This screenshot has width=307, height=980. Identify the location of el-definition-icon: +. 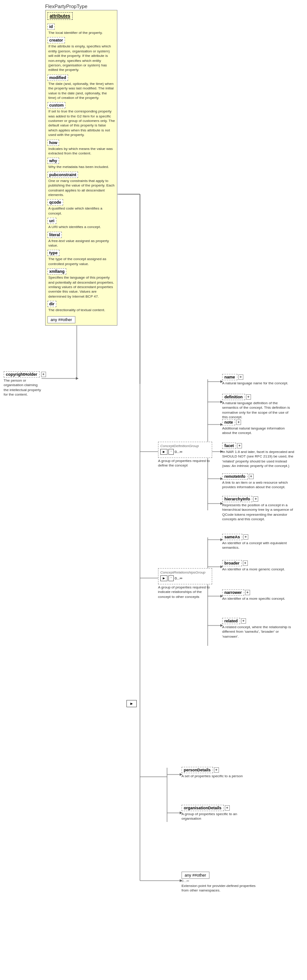
(248, 397).